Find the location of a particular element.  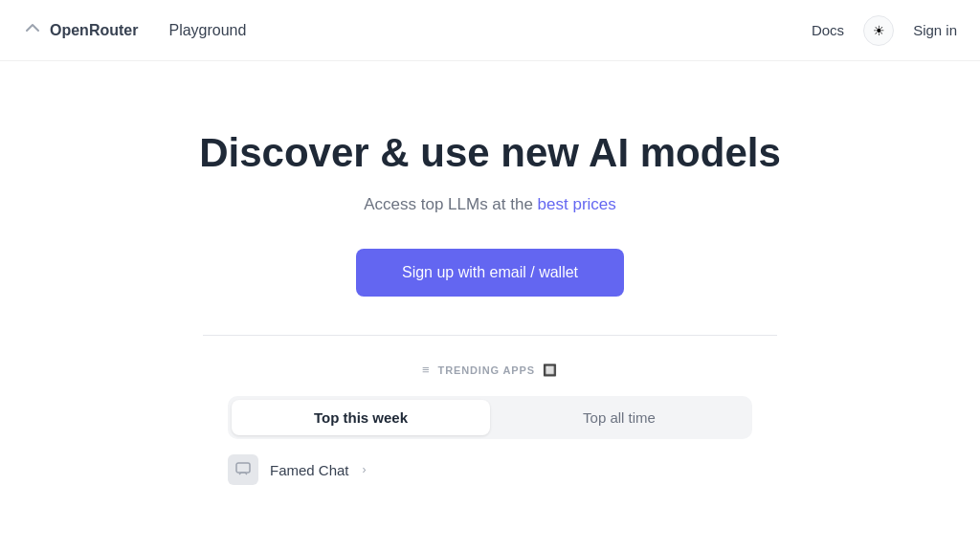

trending-badge: 🔲 is located at coordinates (550, 370).